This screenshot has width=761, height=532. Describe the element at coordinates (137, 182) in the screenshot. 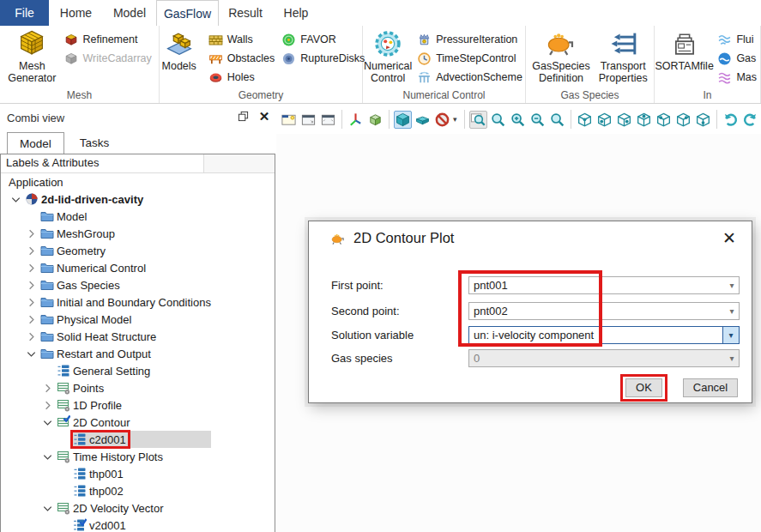

I see `tree-item-application: Application` at that location.